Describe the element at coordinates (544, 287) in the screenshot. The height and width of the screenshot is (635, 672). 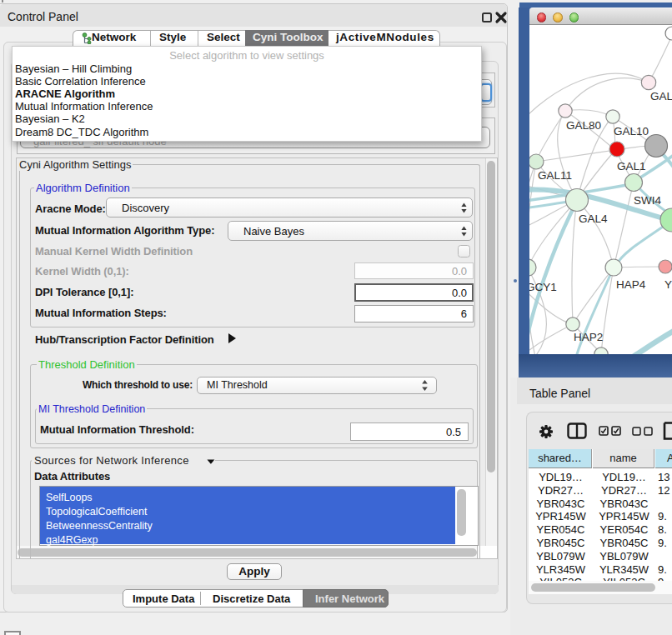
I see `svg-text: GCY1` at that location.